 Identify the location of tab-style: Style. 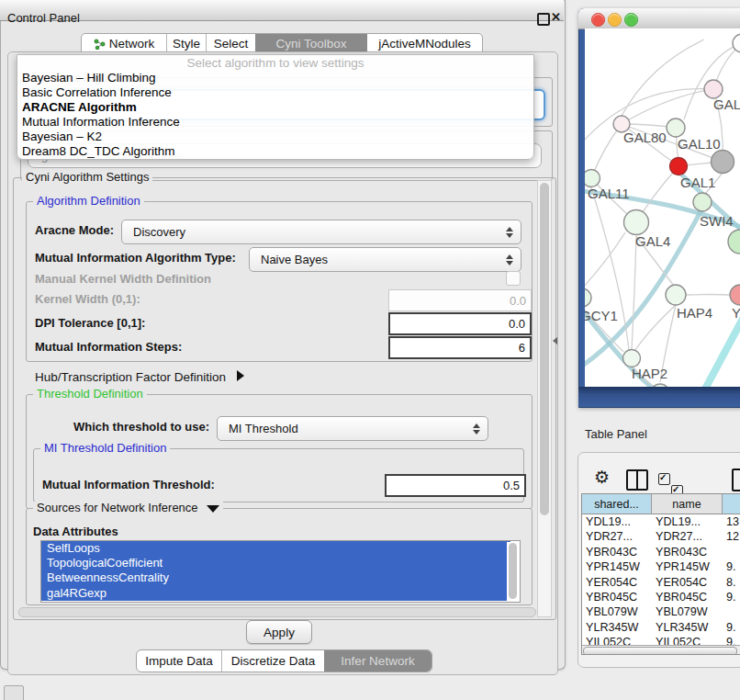
(187, 44).